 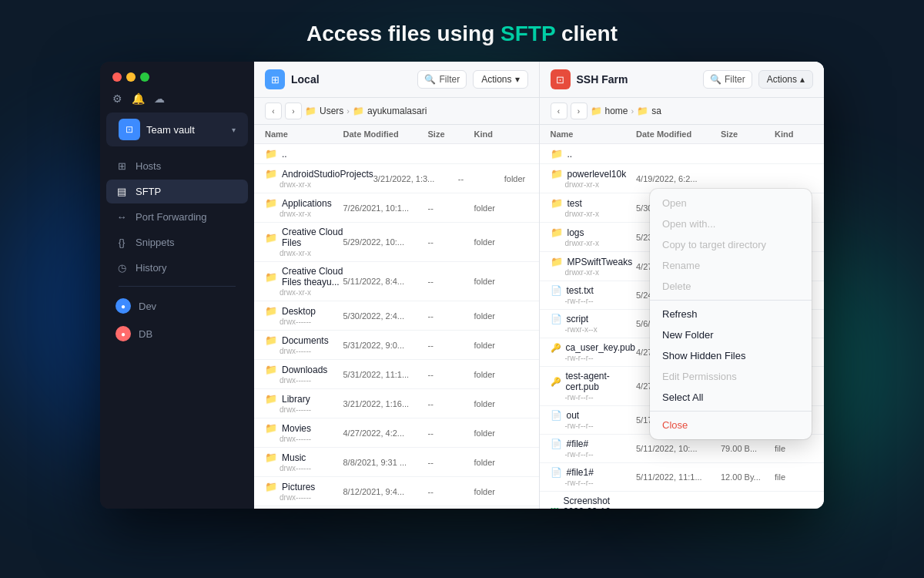 What do you see at coordinates (731, 425) in the screenshot?
I see `ctx-close: Close` at bounding box center [731, 425].